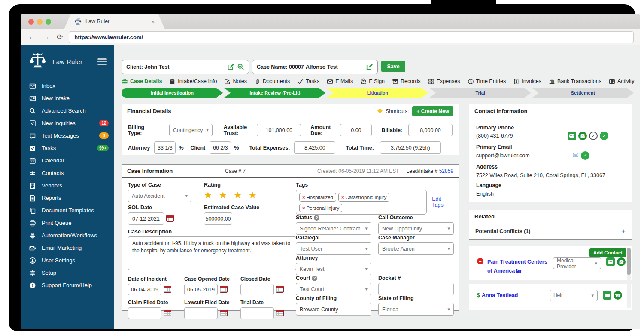  What do you see at coordinates (68, 285) in the screenshot?
I see `sidebar-item-support-help: ? Support Forum/Help` at bounding box center [68, 285].